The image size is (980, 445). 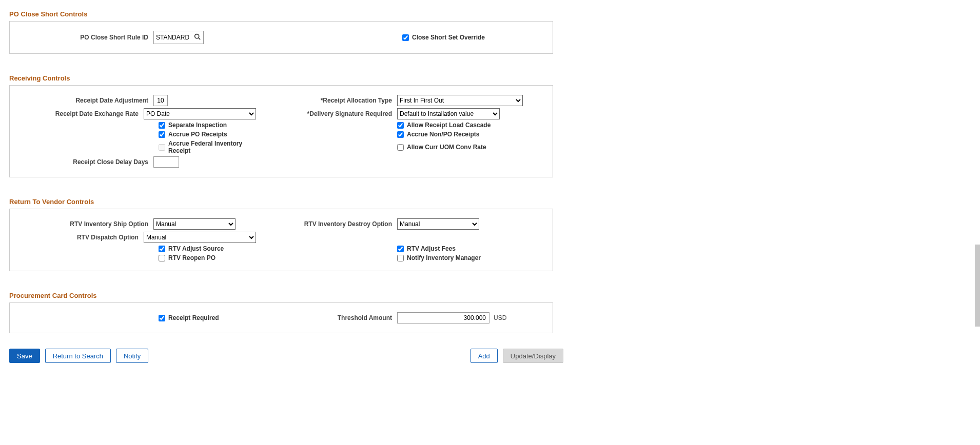 What do you see at coordinates (400, 249) in the screenshot?
I see `checkbox-rtv-adjust-fees` at bounding box center [400, 249].